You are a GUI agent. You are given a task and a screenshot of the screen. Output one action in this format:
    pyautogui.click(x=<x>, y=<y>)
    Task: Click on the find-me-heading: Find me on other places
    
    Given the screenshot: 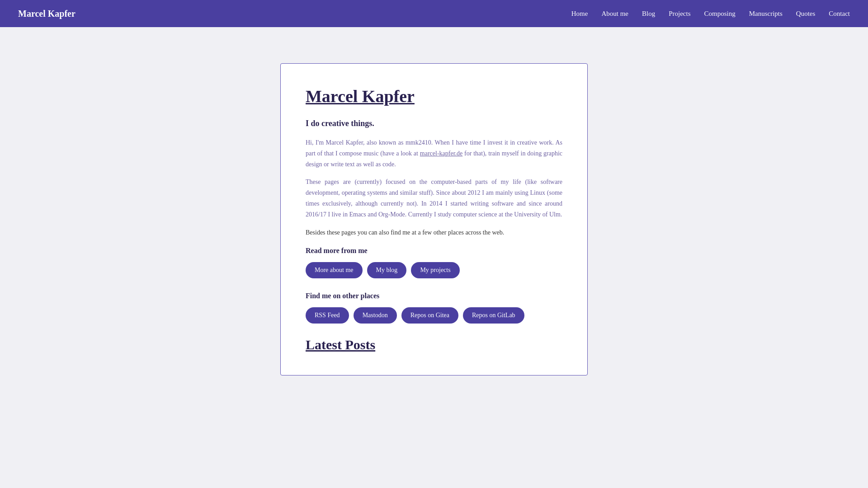 What is the action you would take?
    pyautogui.click(x=434, y=296)
    